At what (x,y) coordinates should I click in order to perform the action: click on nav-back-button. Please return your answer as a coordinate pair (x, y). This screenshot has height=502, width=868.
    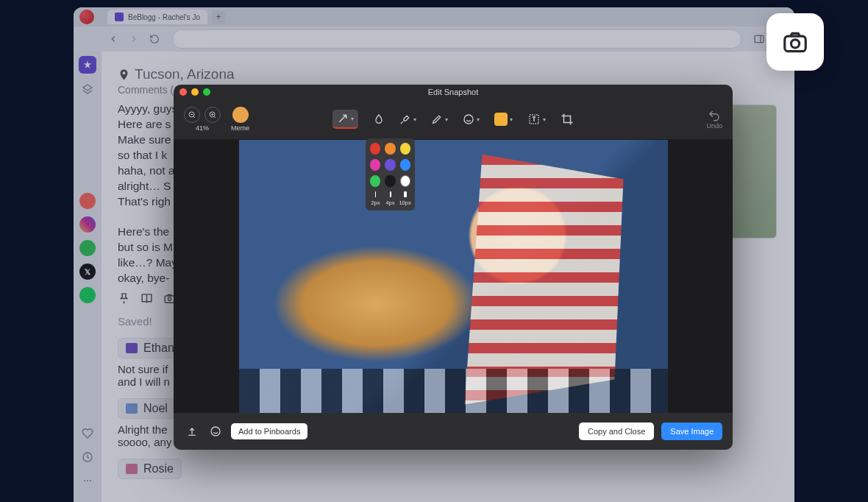
    Looking at the image, I should click on (113, 39).